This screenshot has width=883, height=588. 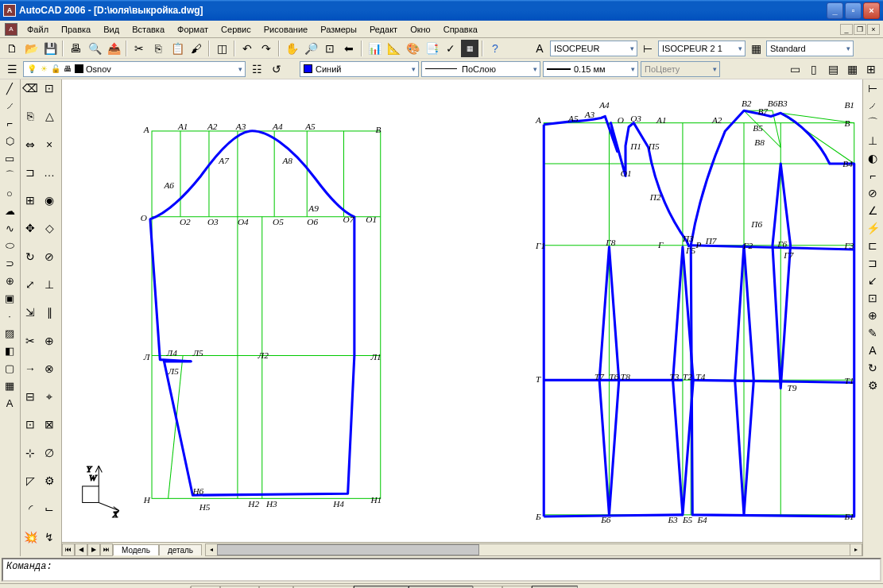 What do you see at coordinates (481, 69) in the screenshot?
I see `linetype-combo: ПоСлою` at bounding box center [481, 69].